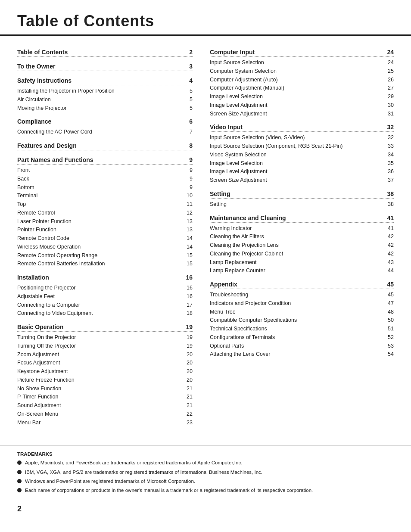 Image resolution: width=411 pixels, height=532 pixels. I want to click on sub-item: Top11, so click(105, 204).